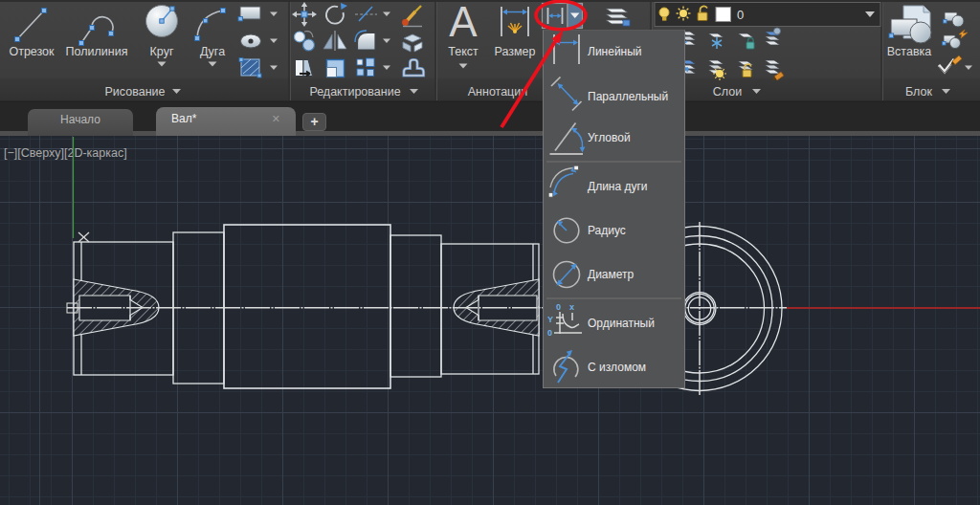 The image size is (980, 505). I want to click on svg-text: Рисование, so click(136, 92).